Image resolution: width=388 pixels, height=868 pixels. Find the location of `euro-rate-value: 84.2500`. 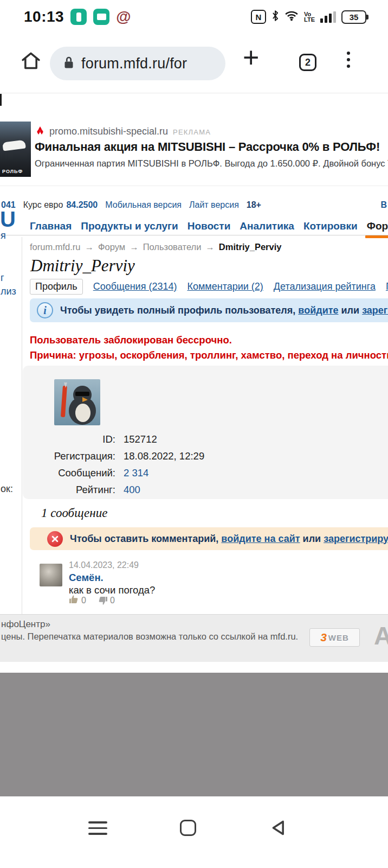

euro-rate-value: 84.2500 is located at coordinates (82, 205).